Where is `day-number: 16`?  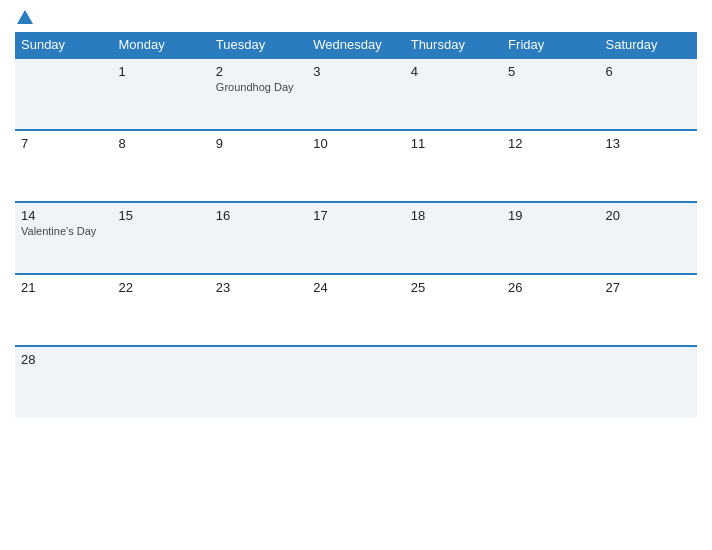
day-number: 16 is located at coordinates (258, 216).